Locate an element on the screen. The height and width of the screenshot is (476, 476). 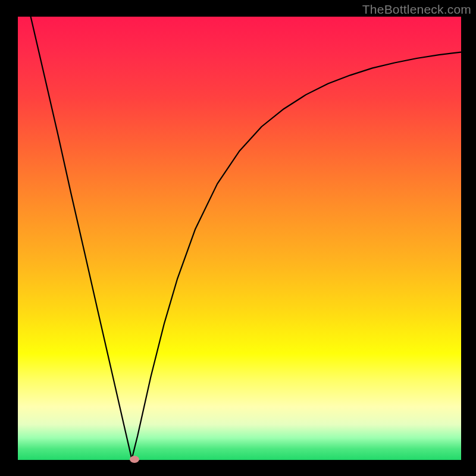
watermark-text: TheBottleneck.com is located at coordinates (416, 10).